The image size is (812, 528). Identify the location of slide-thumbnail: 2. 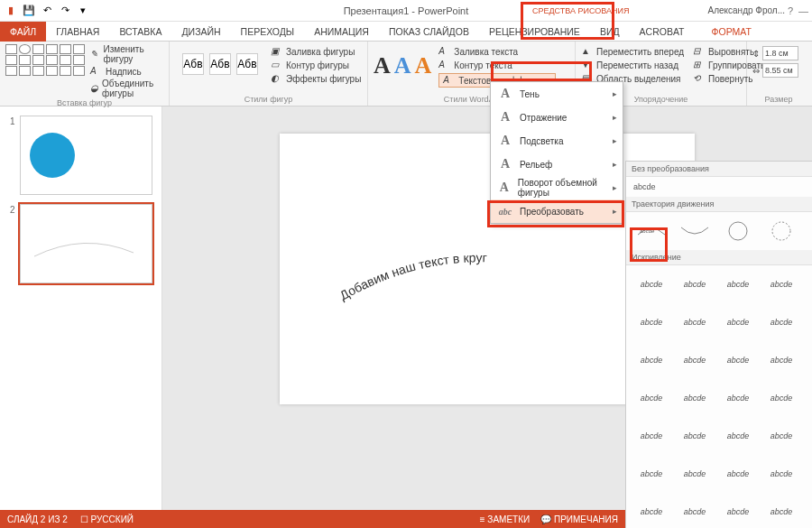
(87, 244).